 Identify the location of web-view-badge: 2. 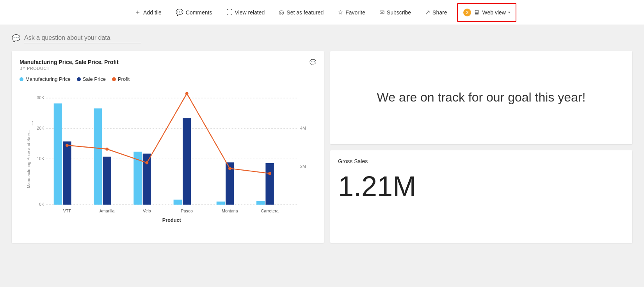
(467, 12).